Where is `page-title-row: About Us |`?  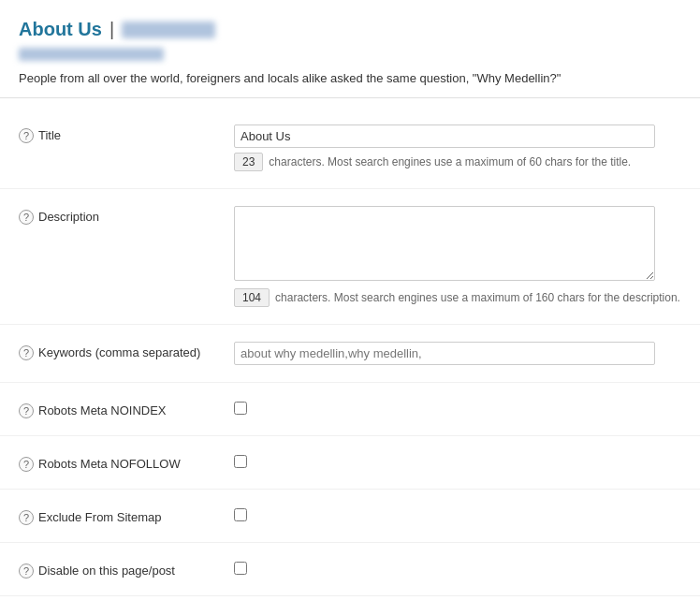
page-title-row: About Us | is located at coordinates (350, 30).